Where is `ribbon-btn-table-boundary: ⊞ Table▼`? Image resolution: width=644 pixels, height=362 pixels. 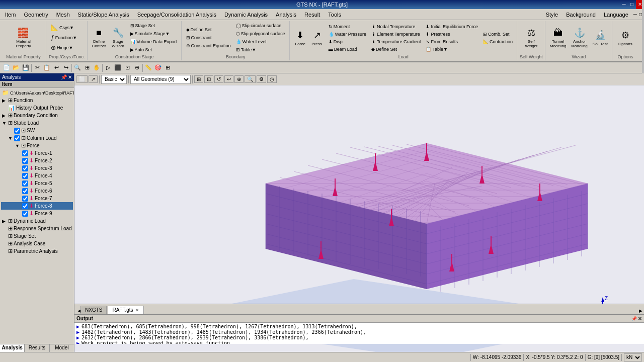
ribbon-btn-table-boundary: ⊞ Table▼ is located at coordinates (261, 50).